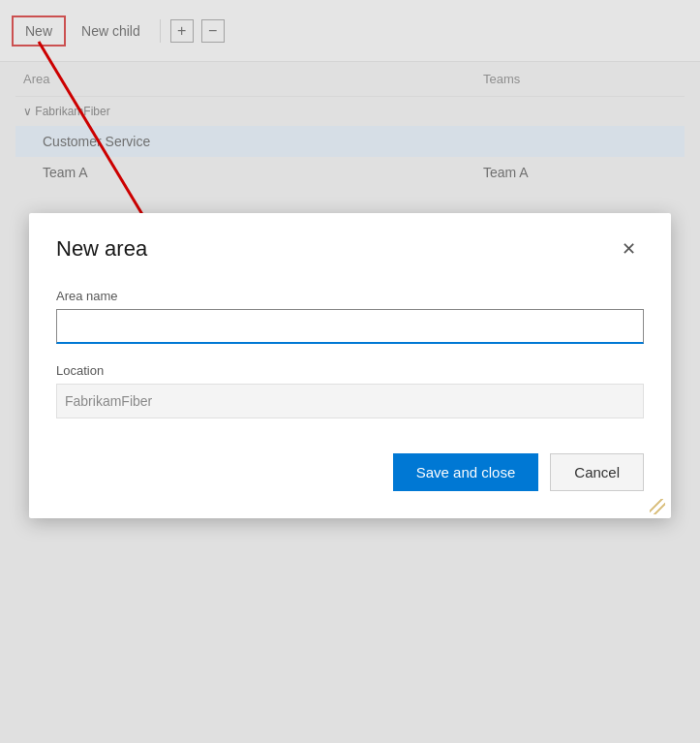  What do you see at coordinates (657, 507) in the screenshot?
I see `resize-handle` at bounding box center [657, 507].